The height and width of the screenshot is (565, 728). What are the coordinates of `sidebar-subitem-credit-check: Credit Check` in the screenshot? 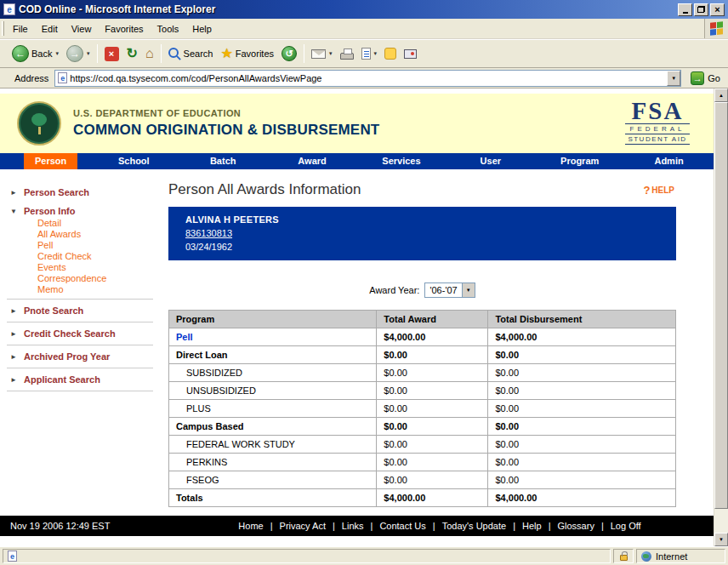 It's located at (100, 257).